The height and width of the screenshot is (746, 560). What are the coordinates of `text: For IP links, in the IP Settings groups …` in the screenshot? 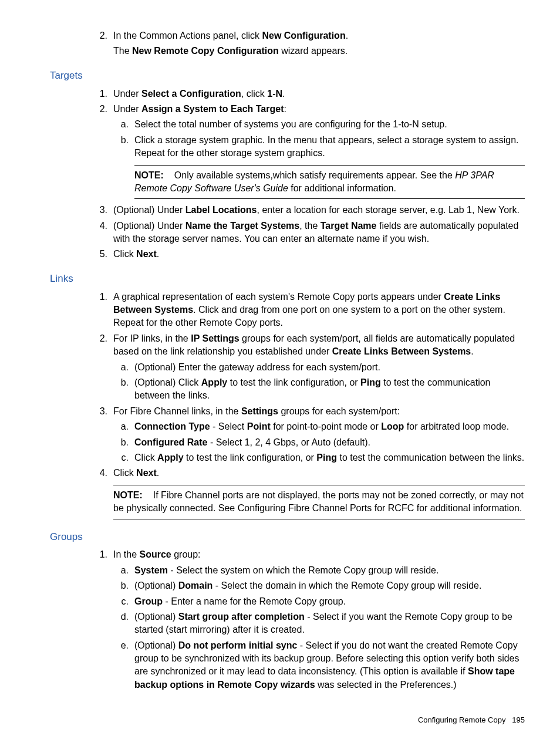 It's located at (314, 345).